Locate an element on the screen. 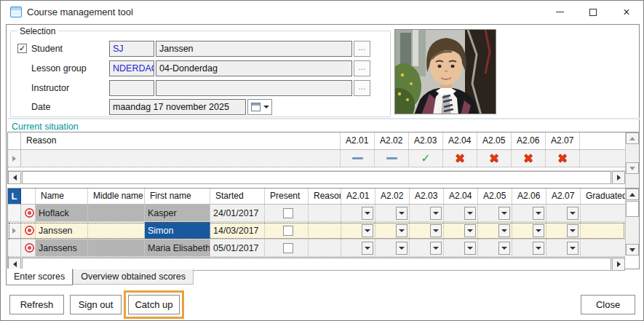 Image resolution: width=644 pixels, height=321 pixels. skill-column-header: A2.06 is located at coordinates (530, 197).